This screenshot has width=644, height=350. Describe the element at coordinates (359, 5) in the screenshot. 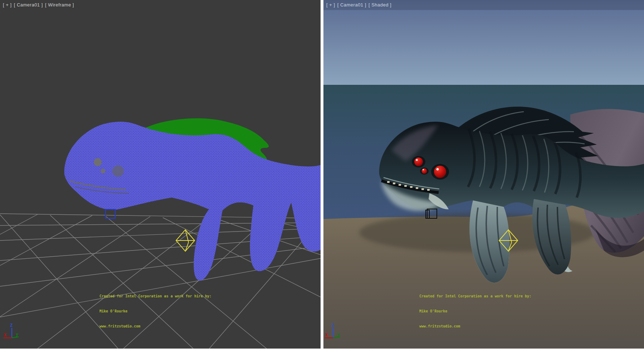

I see `viewport-label-right: [ + ] [ Camera01 ] [ Shaded ]` at that location.